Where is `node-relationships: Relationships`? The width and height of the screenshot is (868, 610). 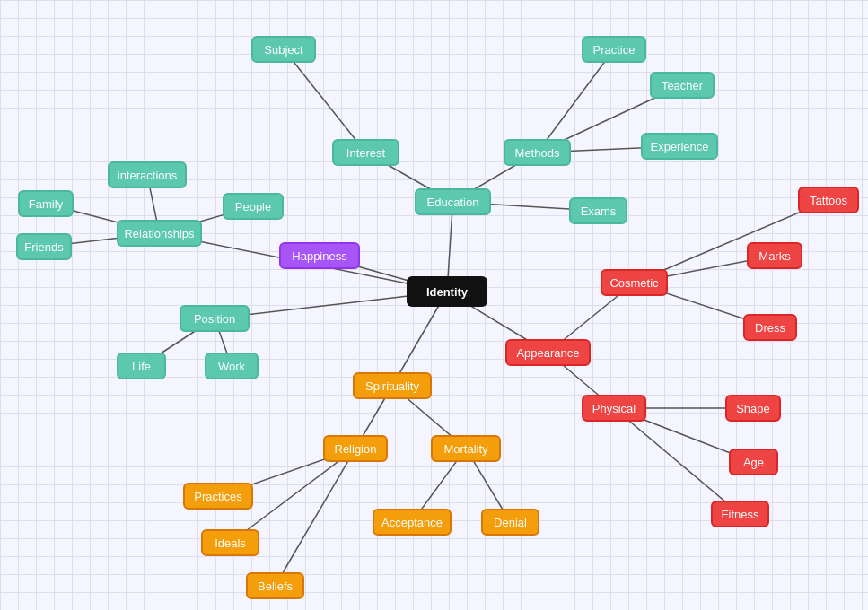
node-relationships: Relationships is located at coordinates (160, 233).